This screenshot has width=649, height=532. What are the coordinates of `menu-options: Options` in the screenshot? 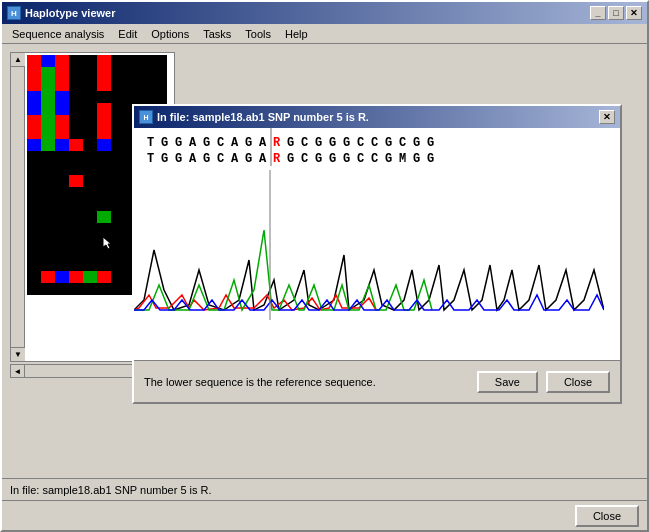 It's located at (170, 34).